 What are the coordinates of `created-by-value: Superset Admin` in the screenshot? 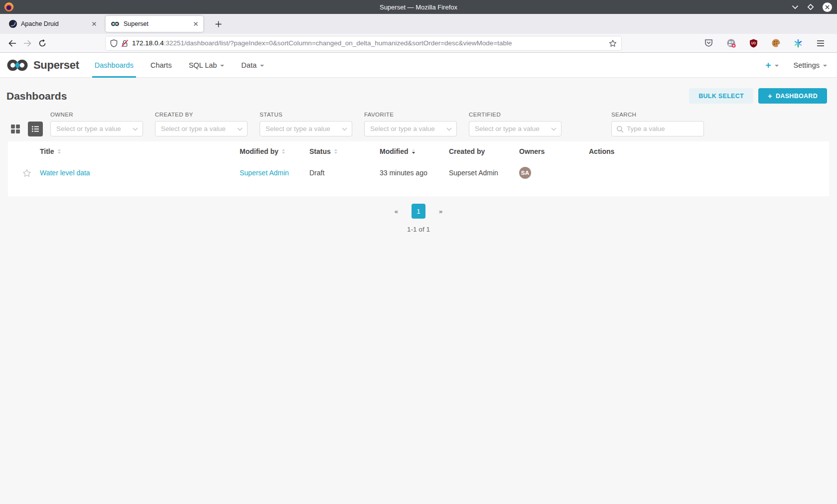 It's located at (484, 173).